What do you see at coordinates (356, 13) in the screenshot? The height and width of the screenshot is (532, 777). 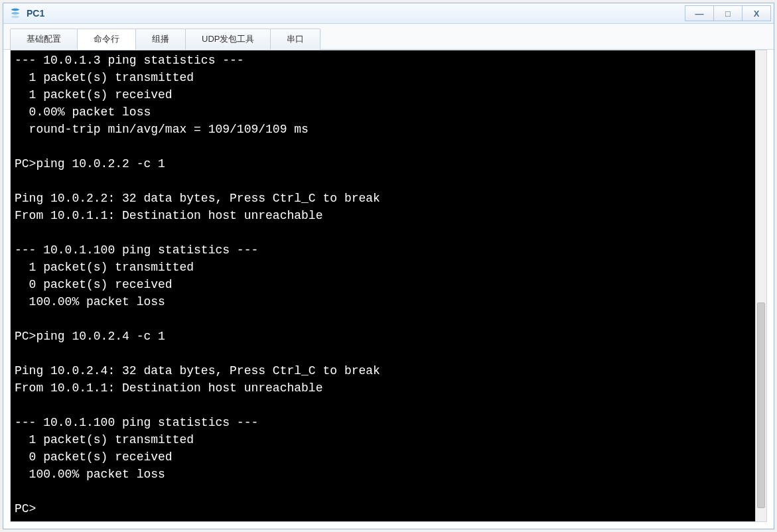 I see `window-title: PC1` at bounding box center [356, 13].